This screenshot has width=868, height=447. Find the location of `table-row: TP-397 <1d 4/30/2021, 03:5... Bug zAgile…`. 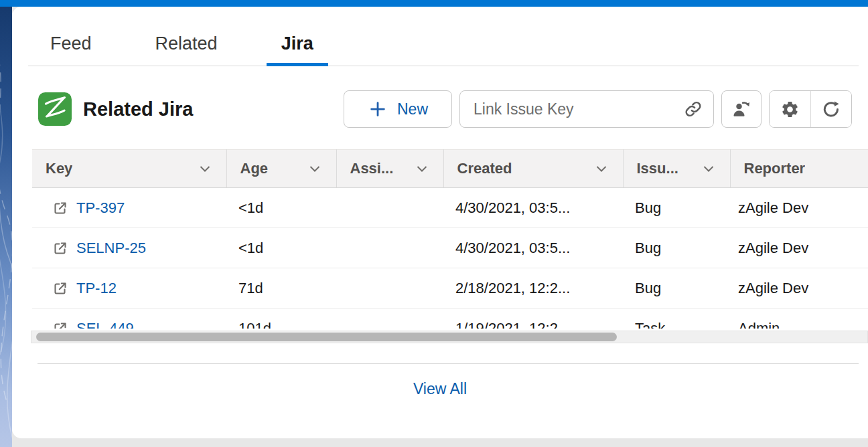

table-row: TP-397 <1d 4/30/2021, 03:5... Bug zAgile… is located at coordinates (450, 208).